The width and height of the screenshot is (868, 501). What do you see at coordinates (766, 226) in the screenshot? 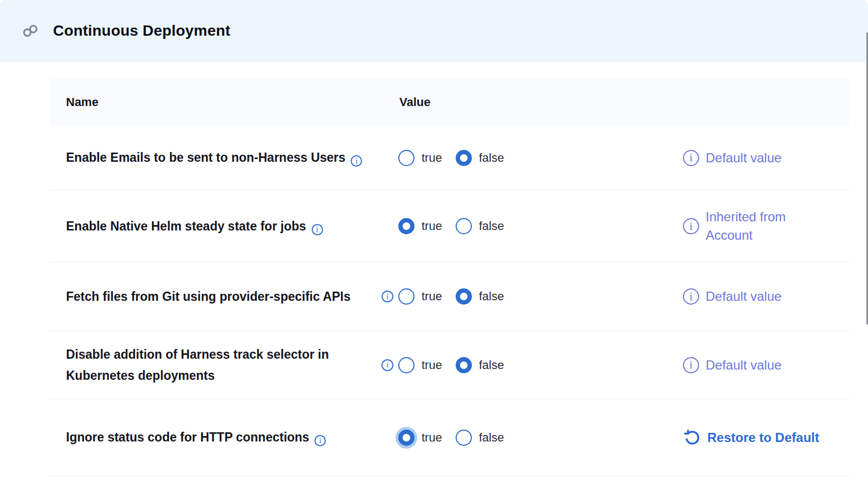
I see `status-indicator-inherited: i Inherited from Account` at bounding box center [766, 226].